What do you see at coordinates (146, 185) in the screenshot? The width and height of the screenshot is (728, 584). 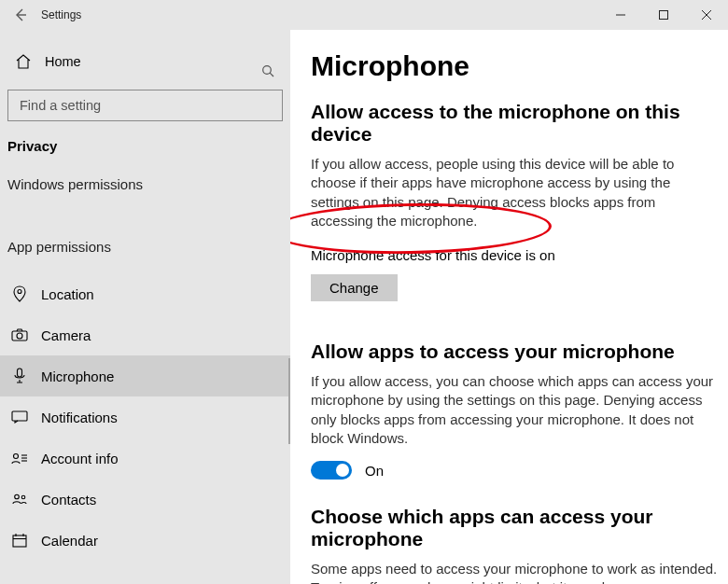 I see `nav-section-windows-permissions: Windows permissions` at bounding box center [146, 185].